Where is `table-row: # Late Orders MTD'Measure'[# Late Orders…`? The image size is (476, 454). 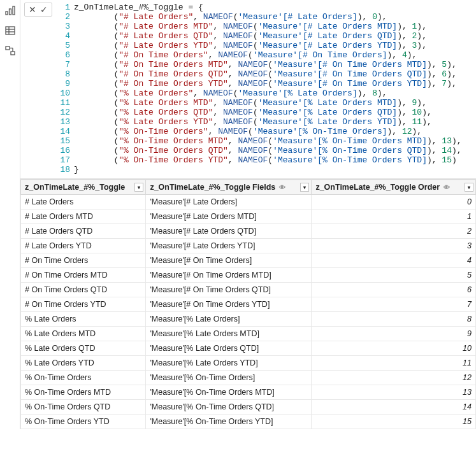 table-row: # Late Orders MTD'Measure'[# Late Orders… is located at coordinates (249, 216).